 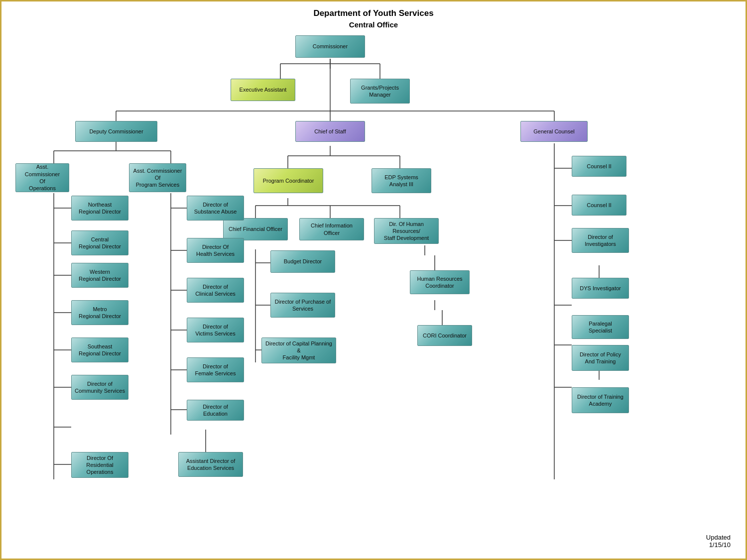 What do you see at coordinates (100, 313) in the screenshot?
I see `node-metro-regional: MetroRegional Director` at bounding box center [100, 313].